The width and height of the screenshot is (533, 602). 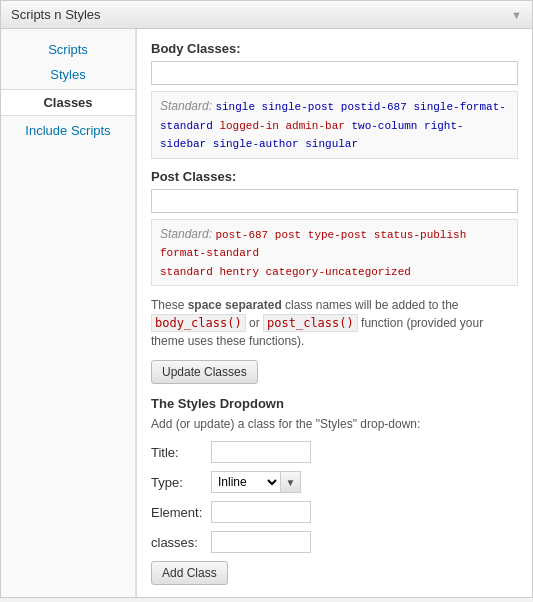 I want to click on add-description: Add (or update) a class for the "Styles"…, so click(x=334, y=424).